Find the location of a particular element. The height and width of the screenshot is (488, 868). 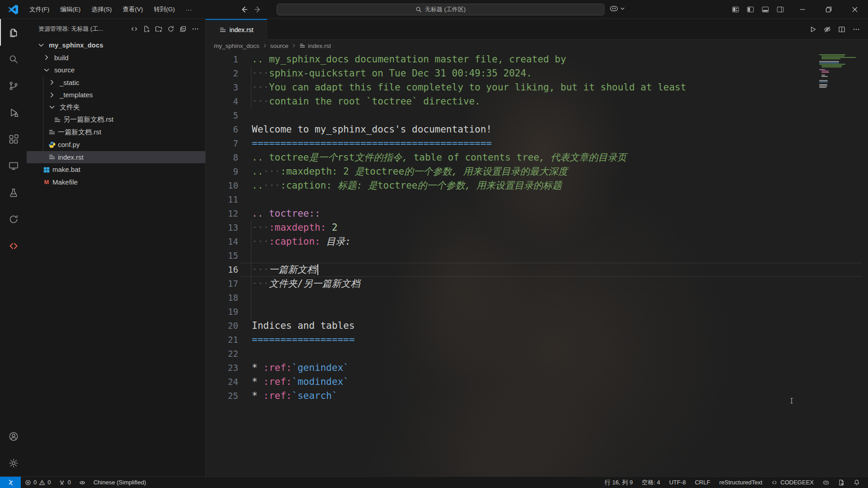

line-number: 25 is located at coordinates (222, 396).